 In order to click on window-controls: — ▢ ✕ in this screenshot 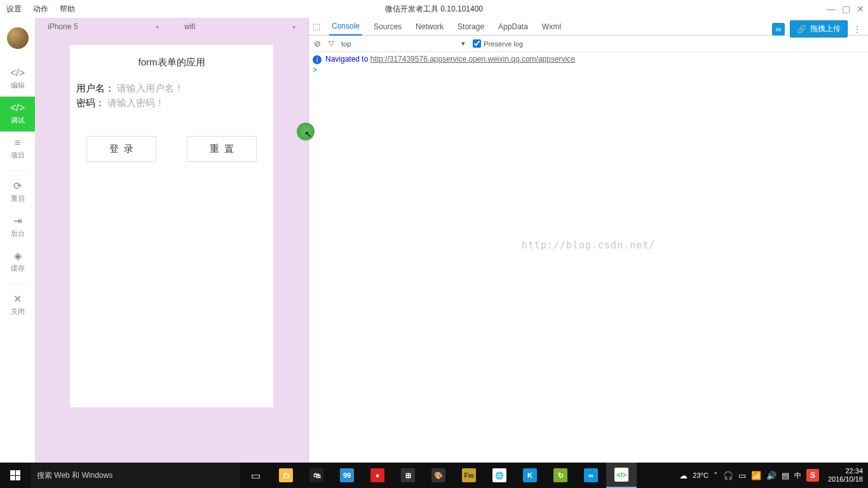, I will do `click(845, 9)`.